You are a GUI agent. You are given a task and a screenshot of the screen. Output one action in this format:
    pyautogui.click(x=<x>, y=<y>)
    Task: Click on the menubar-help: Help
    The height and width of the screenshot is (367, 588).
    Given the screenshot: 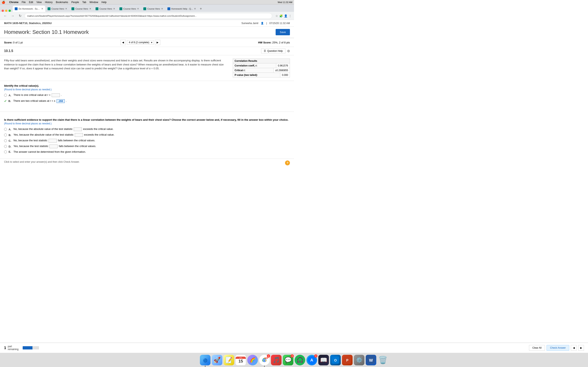 What is the action you would take?
    pyautogui.click(x=104, y=2)
    